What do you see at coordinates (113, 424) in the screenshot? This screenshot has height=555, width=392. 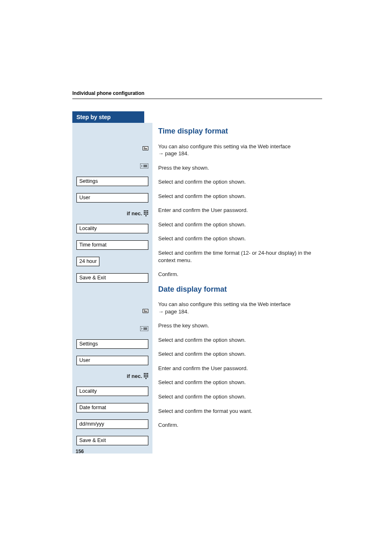 I see `menu-option: dd/mm/yyy` at bounding box center [113, 424].